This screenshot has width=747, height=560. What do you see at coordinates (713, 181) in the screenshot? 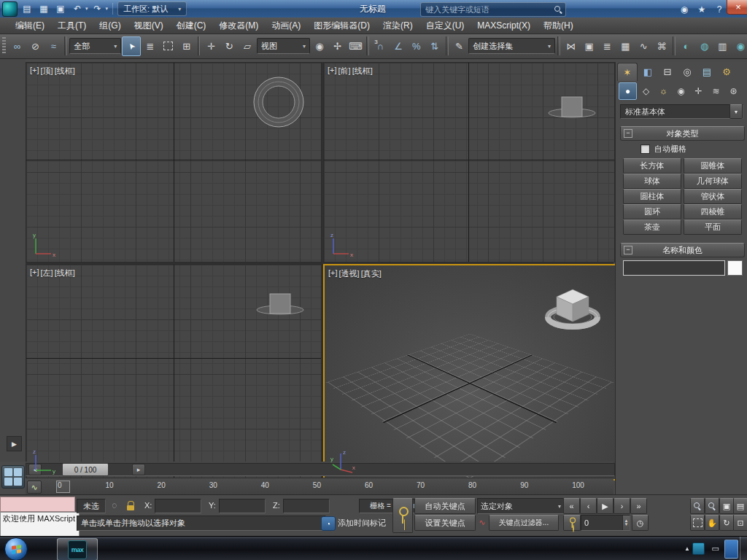
I see `geosphere-button: 几何球体` at bounding box center [713, 181].